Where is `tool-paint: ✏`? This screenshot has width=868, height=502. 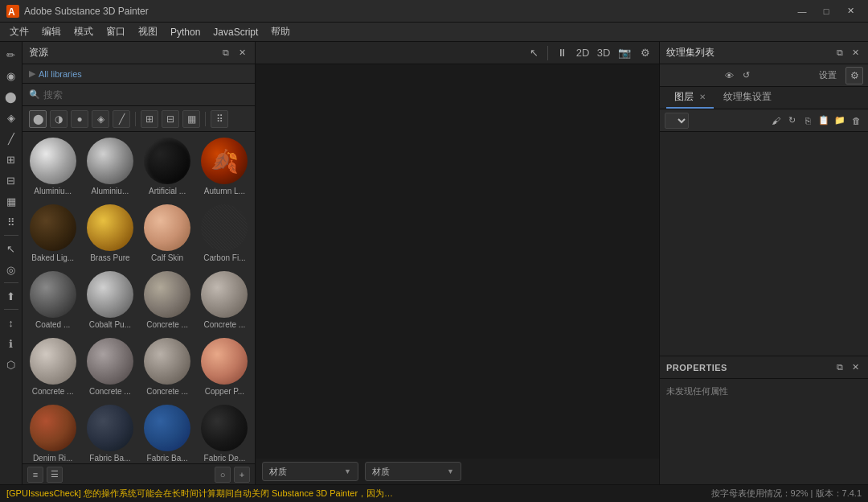 tool-paint: ✏ is located at coordinates (11, 55).